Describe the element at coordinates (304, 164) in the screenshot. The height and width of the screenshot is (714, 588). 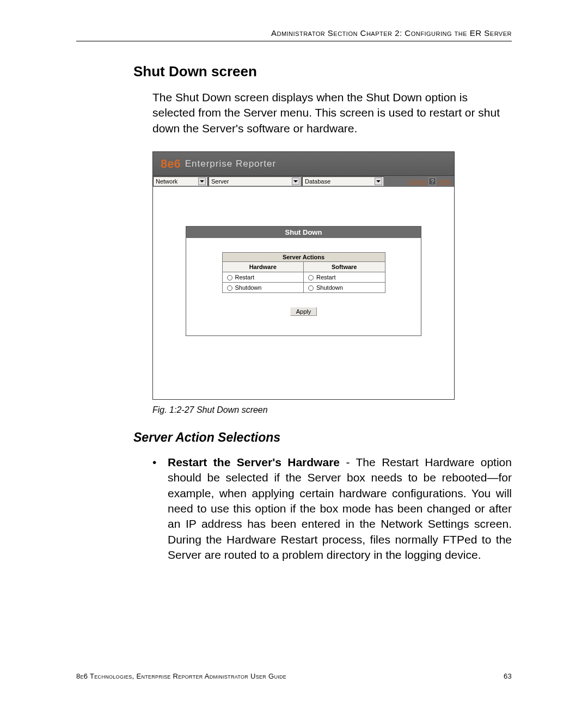
I see `app-titlebar: 8e6 Enterprise Reporter` at that location.